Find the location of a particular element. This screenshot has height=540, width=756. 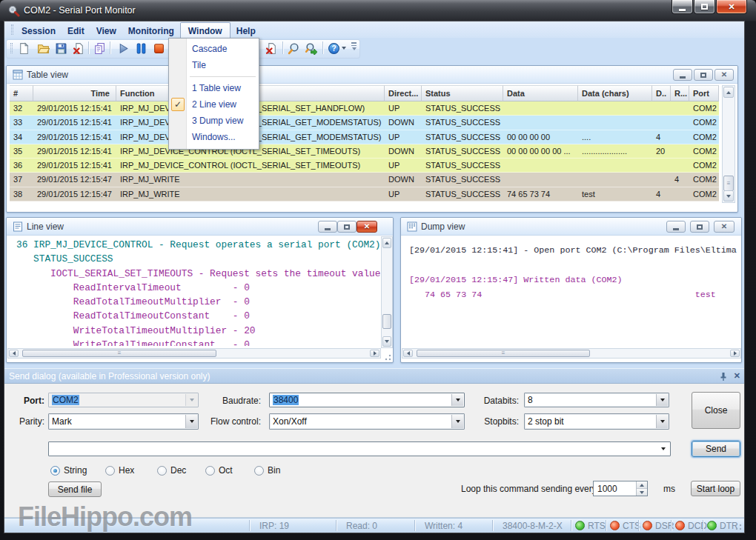

dump-view-minimize-button is located at coordinates (676, 227).